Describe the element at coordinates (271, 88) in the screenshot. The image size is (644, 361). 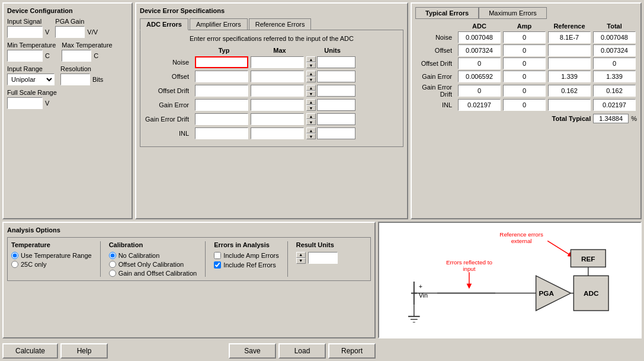
I see `error-tab-content: Enter error specifications referred to t…` at that location.